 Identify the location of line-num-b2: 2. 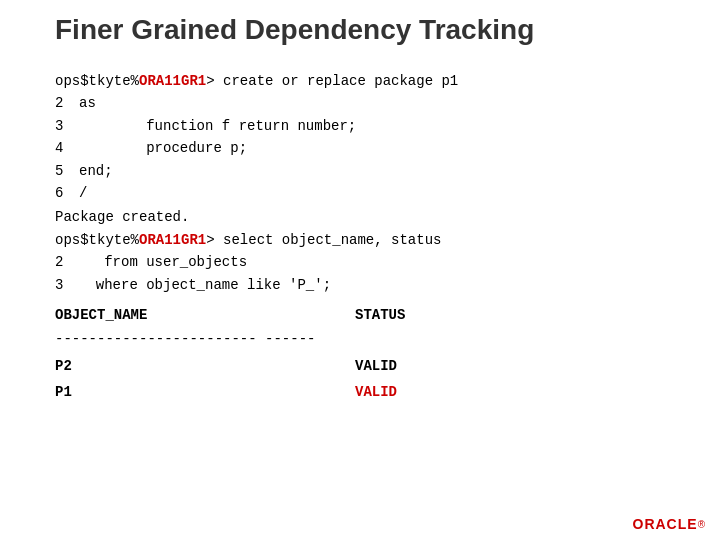
(65, 262).